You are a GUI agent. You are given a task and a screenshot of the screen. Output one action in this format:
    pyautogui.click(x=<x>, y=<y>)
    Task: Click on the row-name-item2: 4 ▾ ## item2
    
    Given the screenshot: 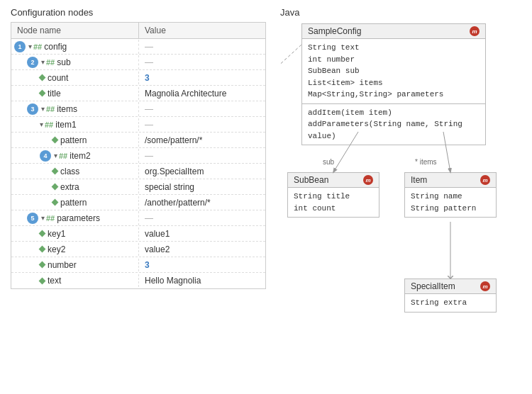 What is the action you would take?
    pyautogui.click(x=75, y=156)
    